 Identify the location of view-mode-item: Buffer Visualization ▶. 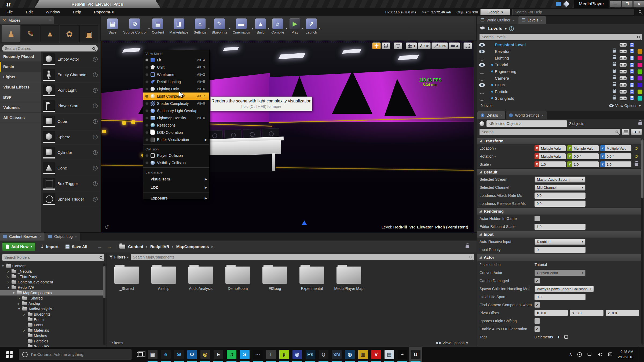
(176, 139).